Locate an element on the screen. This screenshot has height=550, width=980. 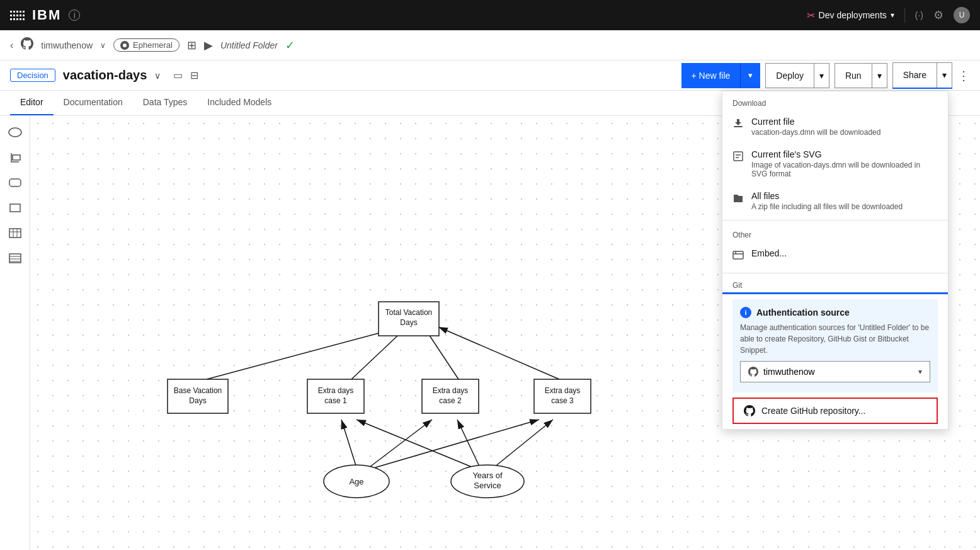
ibm-text: IBM is located at coordinates (47, 15).